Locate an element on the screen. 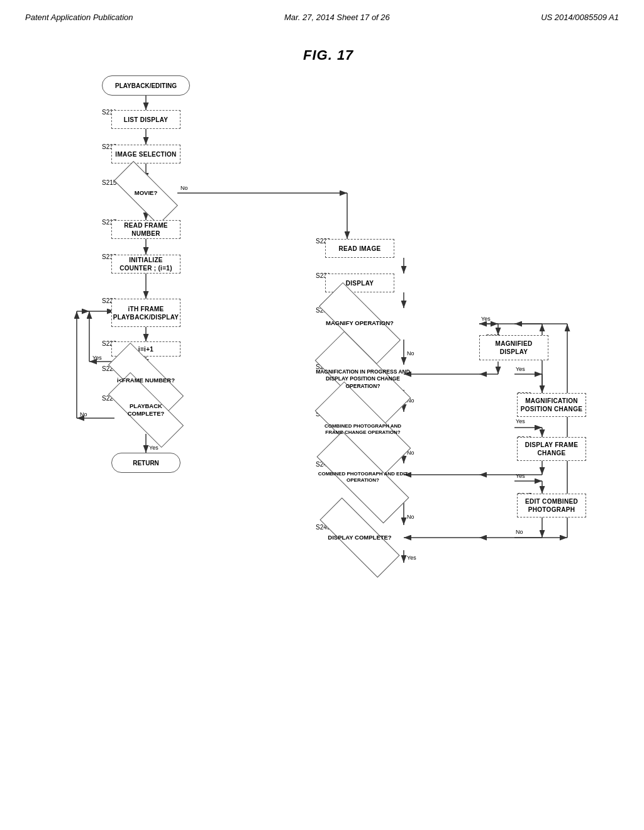  s223-text: i=i+1 is located at coordinates (146, 350).